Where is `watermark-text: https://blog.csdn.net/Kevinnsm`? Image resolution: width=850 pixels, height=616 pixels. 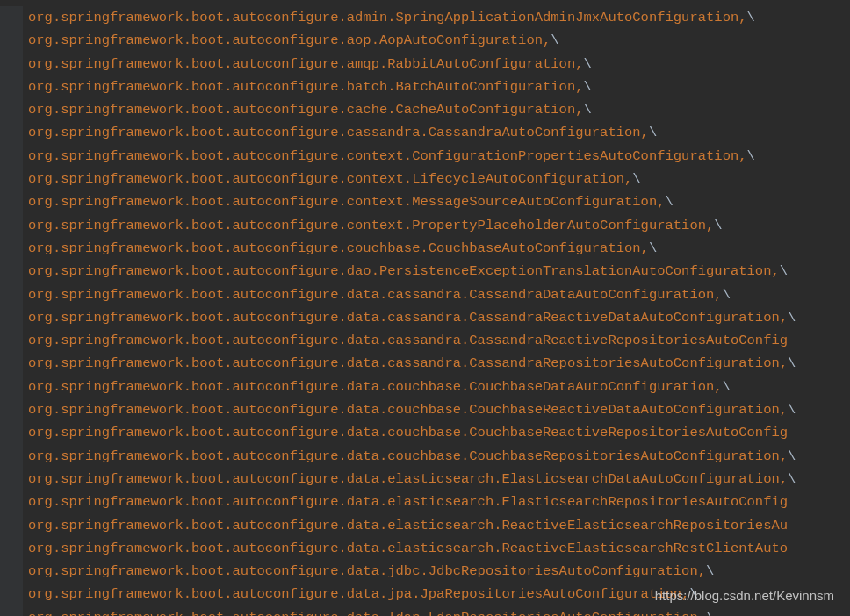 watermark-text: https://blog.csdn.net/Kevinnsm is located at coordinates (745, 596).